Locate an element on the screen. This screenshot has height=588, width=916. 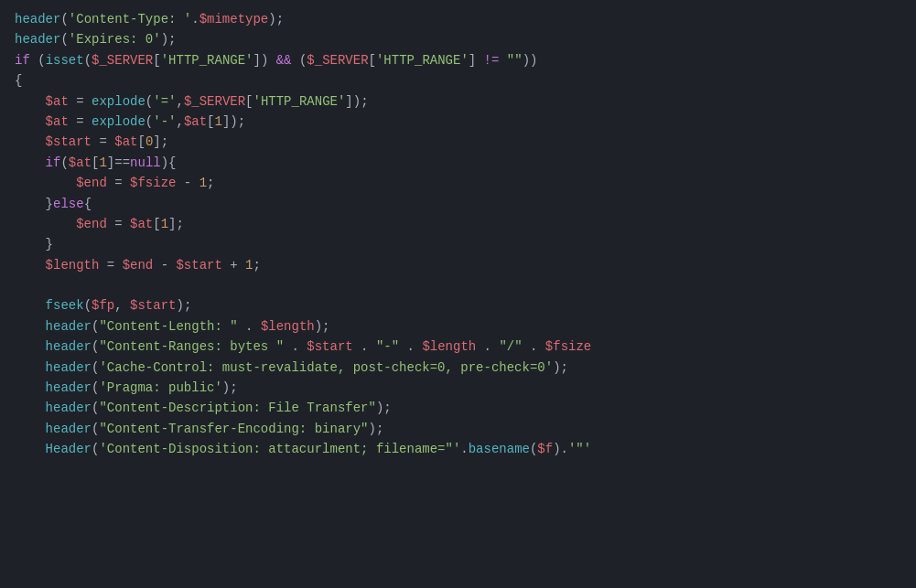
code-line-11: $end = $at[1]; is located at coordinates (458, 224).